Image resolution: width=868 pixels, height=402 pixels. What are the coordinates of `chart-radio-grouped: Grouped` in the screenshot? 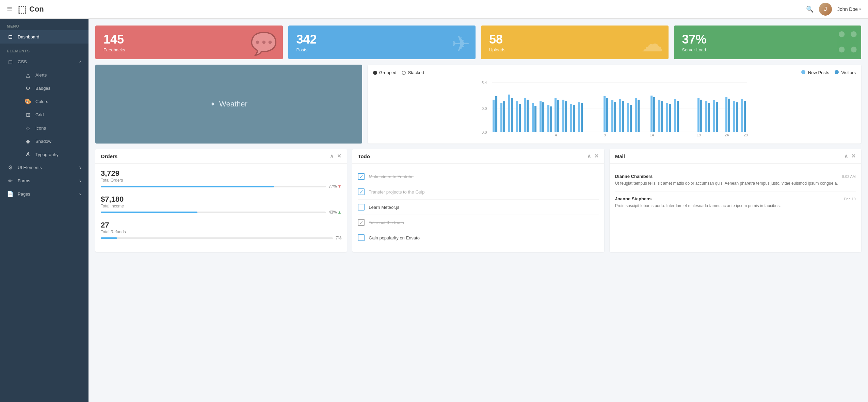 It's located at (385, 73).